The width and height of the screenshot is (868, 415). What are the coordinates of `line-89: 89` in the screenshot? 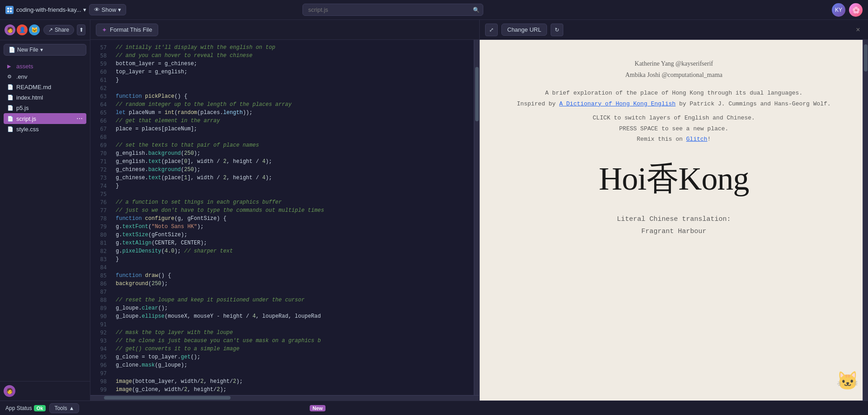 It's located at (101, 308).